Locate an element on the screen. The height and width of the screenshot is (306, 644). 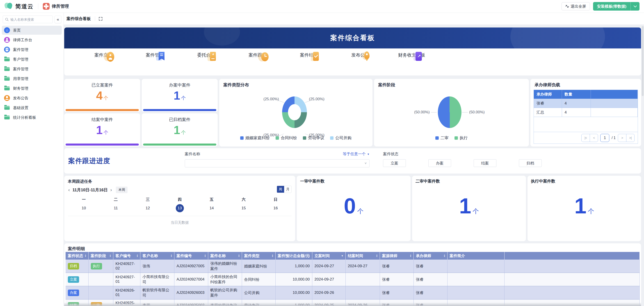
table-row: 张睿 4 is located at coordinates (586, 104).